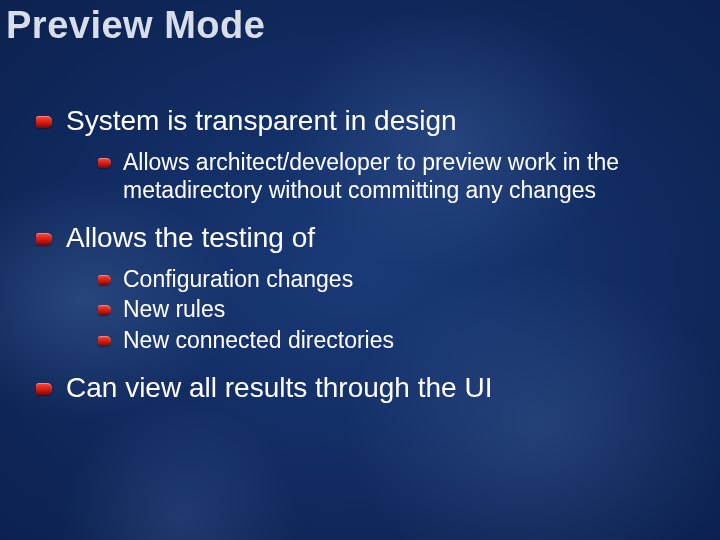 The image size is (720, 540). Describe the element at coordinates (279, 388) in the screenshot. I see `bullet-text: Can view all results through the UI` at that location.